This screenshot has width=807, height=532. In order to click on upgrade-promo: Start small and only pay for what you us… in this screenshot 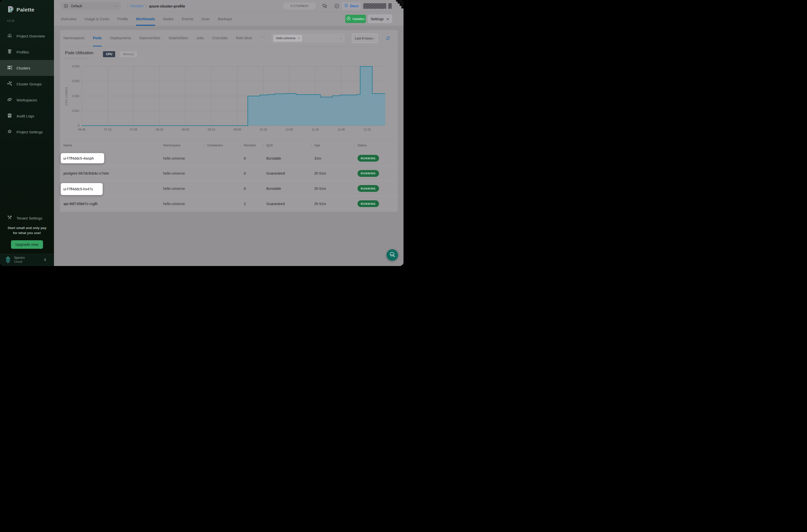, I will do `click(27, 231)`.